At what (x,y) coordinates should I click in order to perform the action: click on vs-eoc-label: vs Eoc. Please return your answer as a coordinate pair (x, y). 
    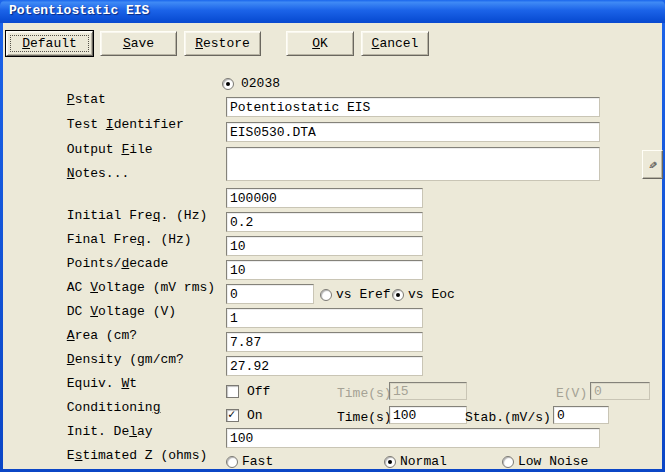
    Looking at the image, I should click on (432, 295).